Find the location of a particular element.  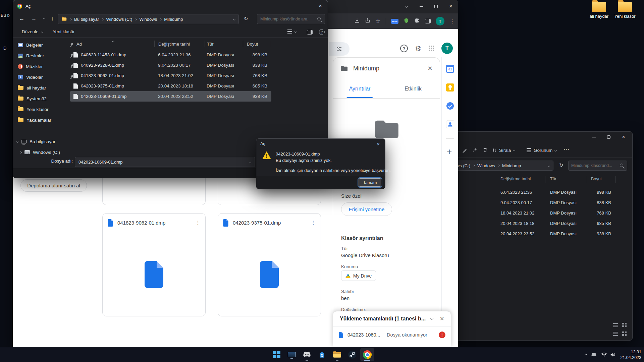

dialog-titlebar: Aç × is located at coordinates (170, 6).